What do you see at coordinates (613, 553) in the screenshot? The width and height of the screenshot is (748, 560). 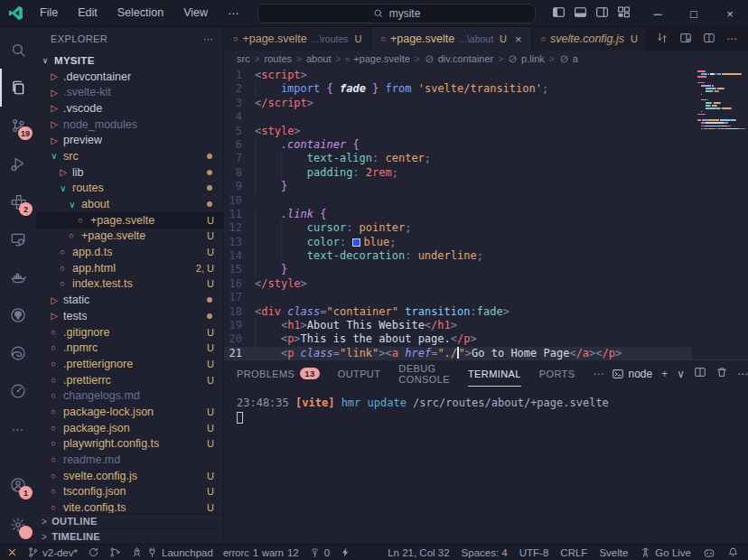 I see `status-language-mode: Svelte` at bounding box center [613, 553].